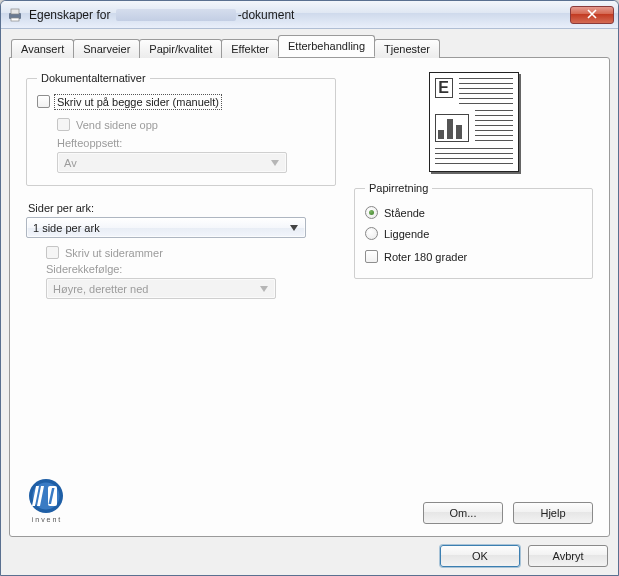 Image resolution: width=619 pixels, height=576 pixels. I want to click on title-redacted, so click(176, 15).